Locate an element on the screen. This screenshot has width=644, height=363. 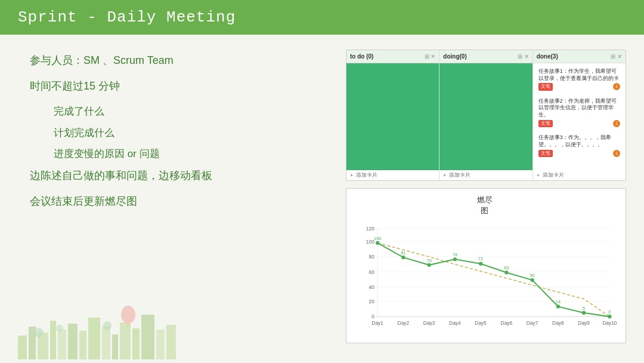
chart-title: 燃尽 图 is located at coordinates (484, 205).